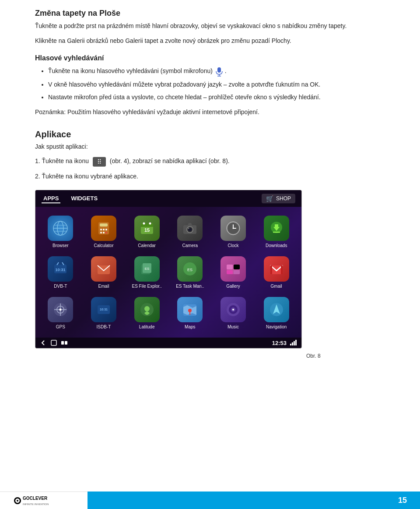 Image resolution: width=420 pixels, height=509 pixels. What do you see at coordinates (147, 232) in the screenshot?
I see `app-calendar: 15 Calendar` at bounding box center [147, 232].